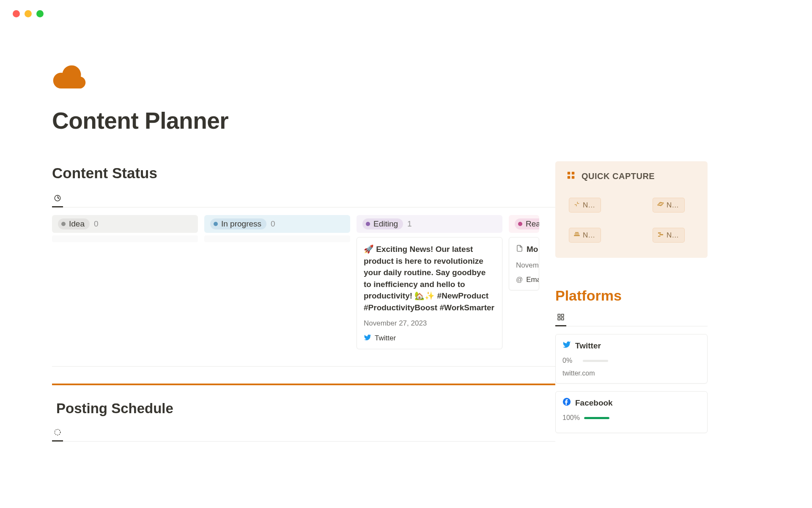 This screenshot has height=508, width=812. What do you see at coordinates (58, 435) in the screenshot?
I see `tab-schedule-view` at bounding box center [58, 435].